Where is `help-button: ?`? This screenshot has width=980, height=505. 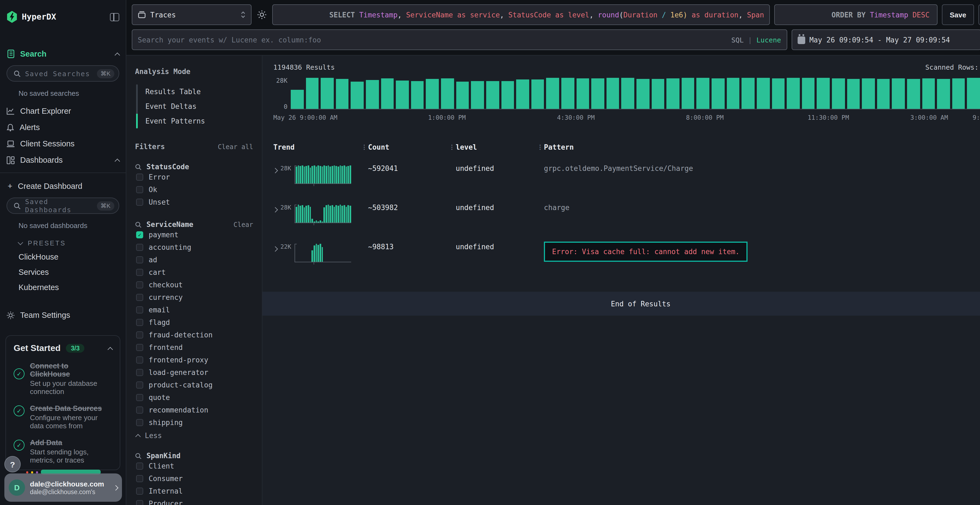 help-button: ? is located at coordinates (12, 464).